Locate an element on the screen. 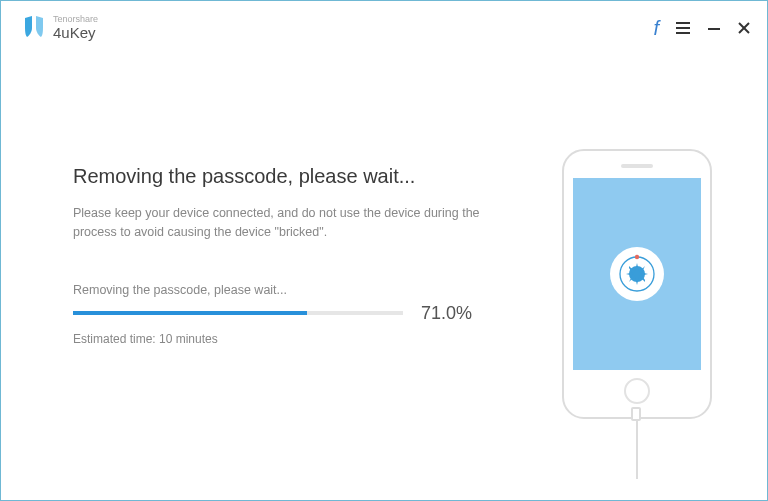 This screenshot has height=501, width=768. minimize-icon is located at coordinates (714, 28).